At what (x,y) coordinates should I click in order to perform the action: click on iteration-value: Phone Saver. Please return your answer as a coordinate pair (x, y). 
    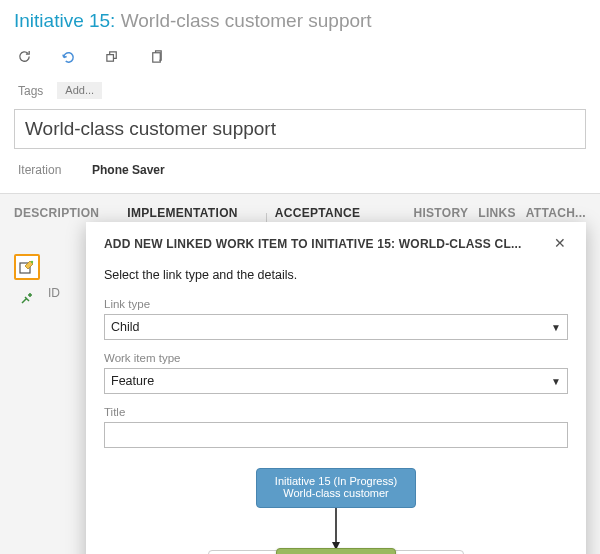
    Looking at the image, I should click on (128, 170).